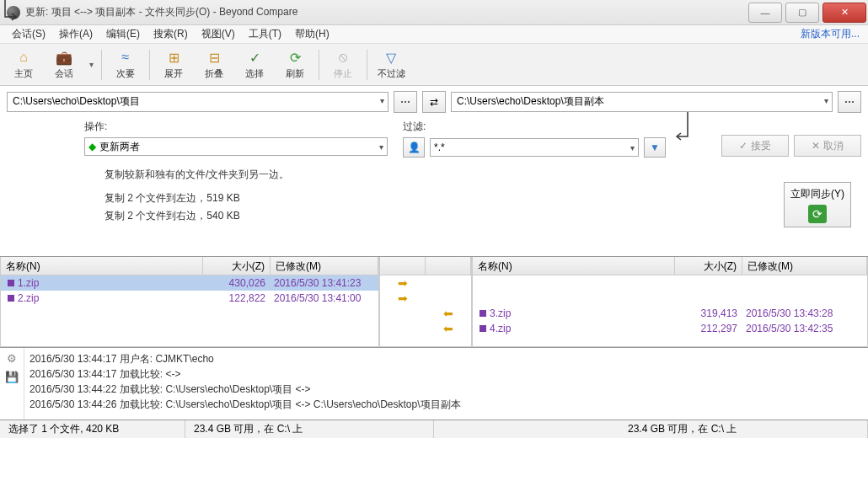  Describe the element at coordinates (126, 65) in the screenshot. I see `next-button: ≈次要` at that location.